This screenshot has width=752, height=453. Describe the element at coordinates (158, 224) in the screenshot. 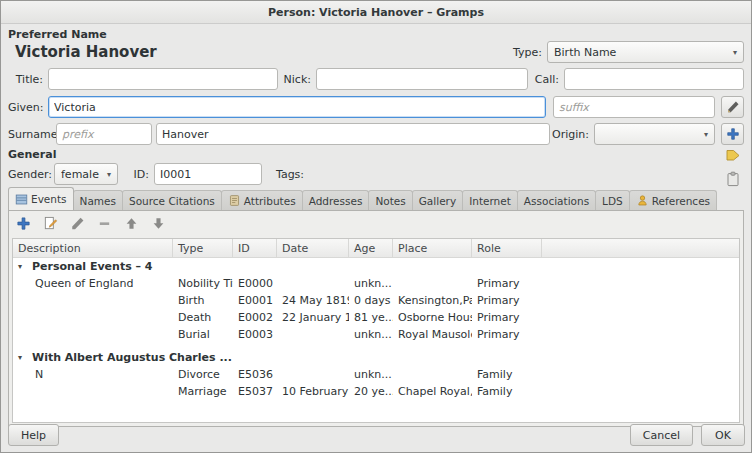

I see `move-down-button` at that location.